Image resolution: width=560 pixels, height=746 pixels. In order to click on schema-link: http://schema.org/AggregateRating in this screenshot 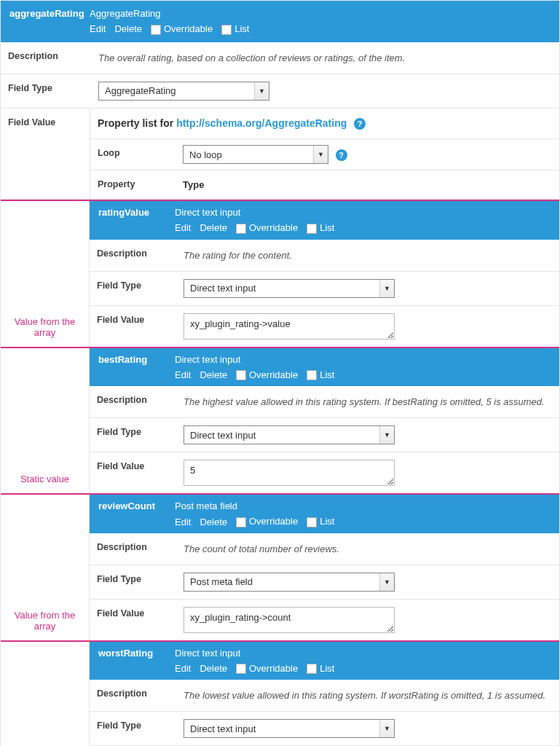, I will do `click(261, 123)`.